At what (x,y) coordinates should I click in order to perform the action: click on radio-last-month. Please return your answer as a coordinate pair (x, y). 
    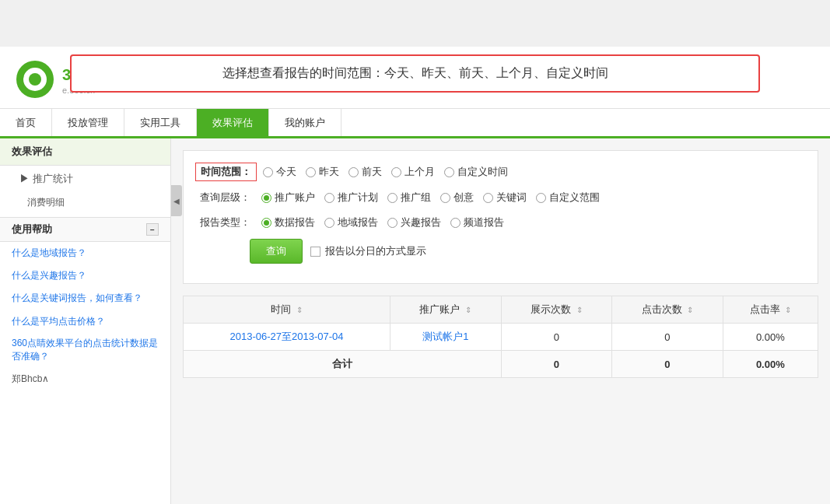
    Looking at the image, I should click on (397, 173).